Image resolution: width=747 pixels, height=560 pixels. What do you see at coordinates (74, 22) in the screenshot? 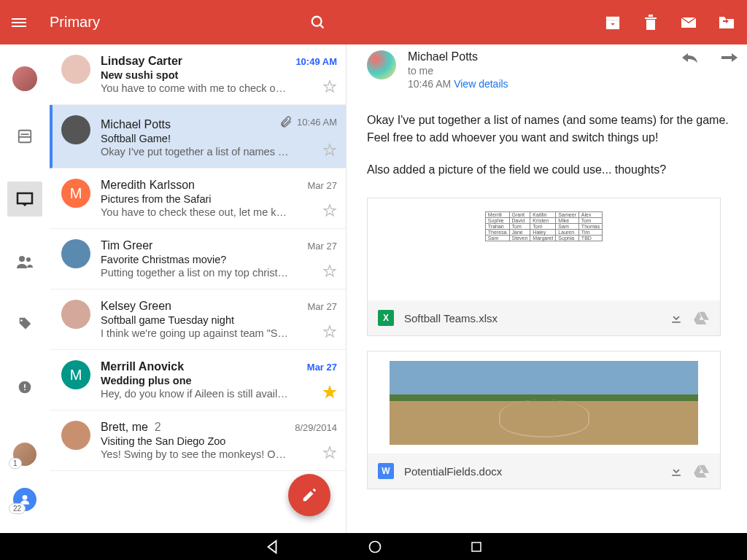
I see `header-title: Primary` at bounding box center [74, 22].